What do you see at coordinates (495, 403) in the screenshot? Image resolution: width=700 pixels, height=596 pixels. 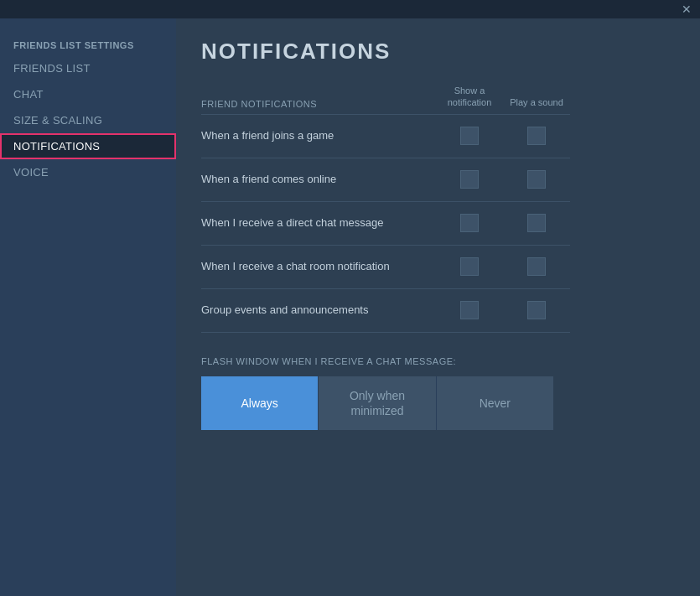 I see `flash-never-button: Never` at bounding box center [495, 403].